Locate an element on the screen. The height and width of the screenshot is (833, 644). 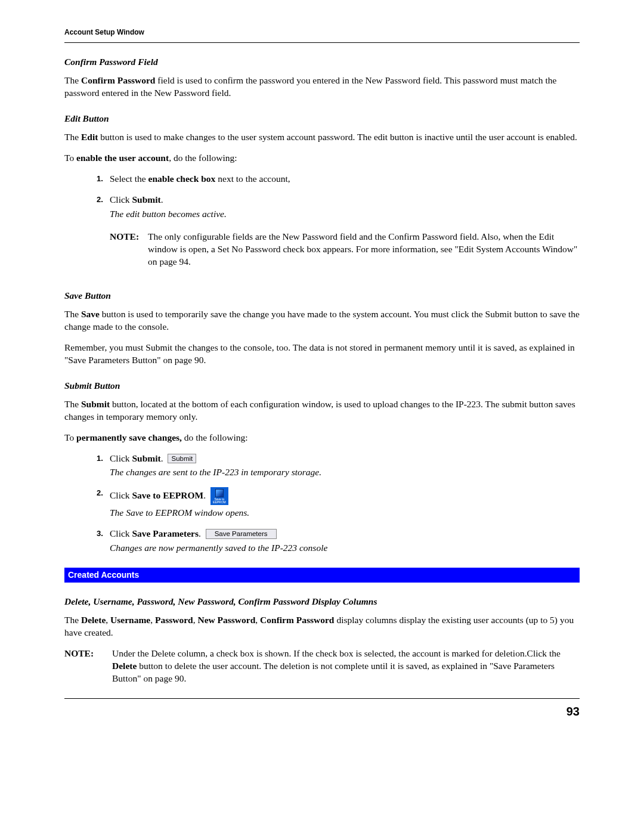
save-parameters-button-image: Save Parameters is located at coordinates (241, 534).